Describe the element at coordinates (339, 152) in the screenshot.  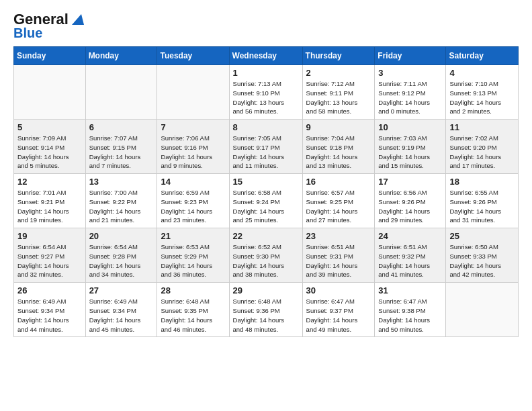
I see `day-info: Sunrise: 7:04 AMSunset: 9:18 PMDaylight:…` at that location.